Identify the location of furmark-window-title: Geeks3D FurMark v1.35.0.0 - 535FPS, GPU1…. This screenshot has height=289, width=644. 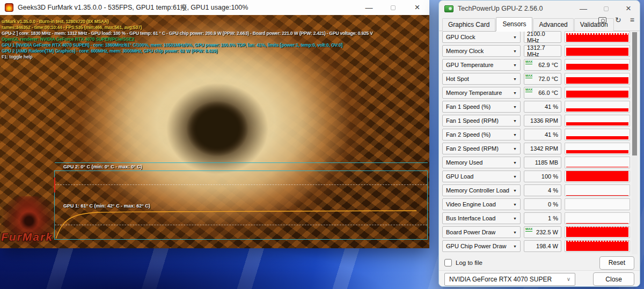
(133, 8).